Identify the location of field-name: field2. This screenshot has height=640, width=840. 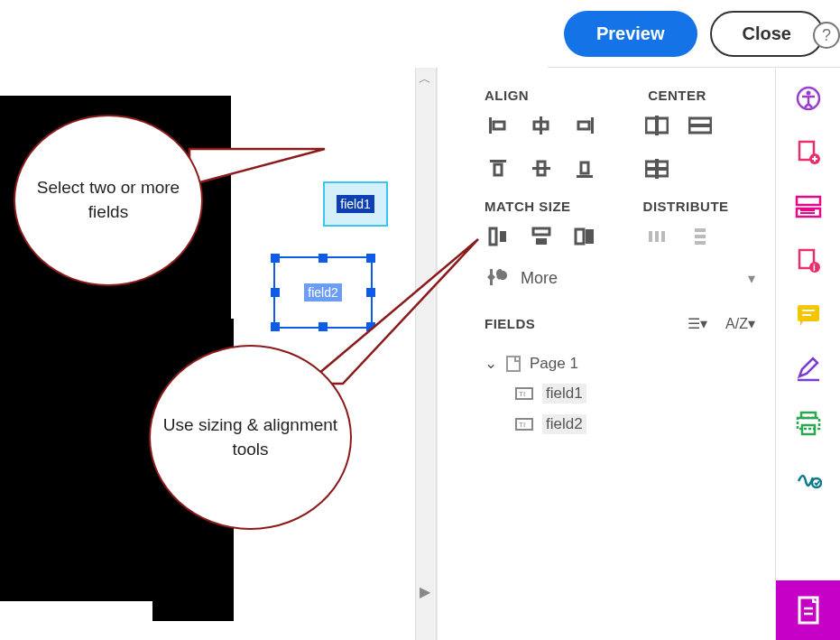
(565, 424).